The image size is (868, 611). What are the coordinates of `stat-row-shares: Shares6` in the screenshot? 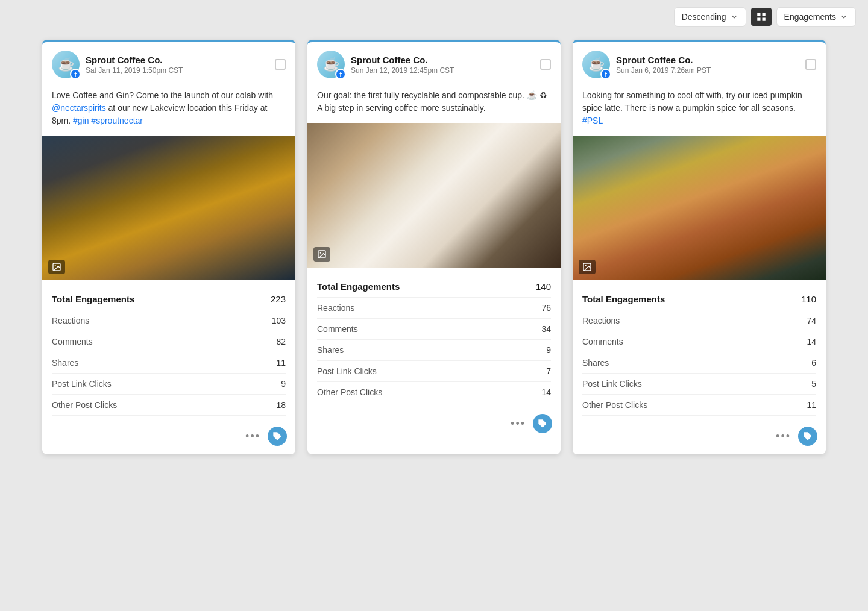 It's located at (699, 363).